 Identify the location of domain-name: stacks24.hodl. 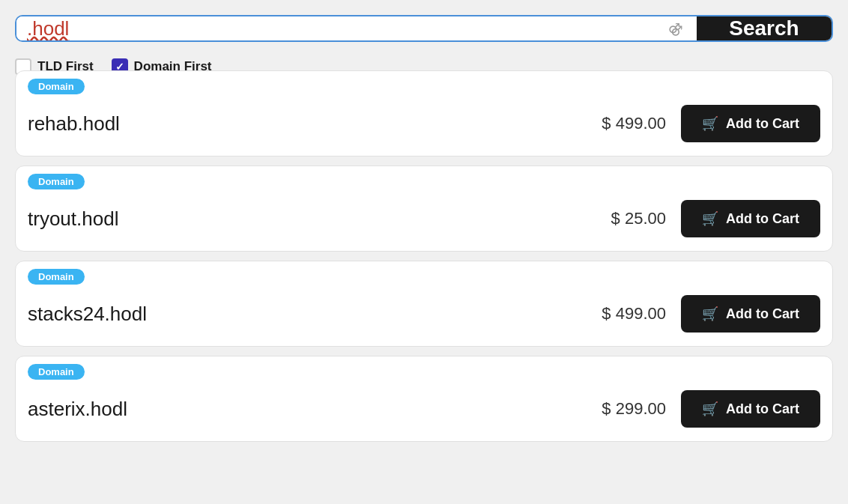
(87, 315).